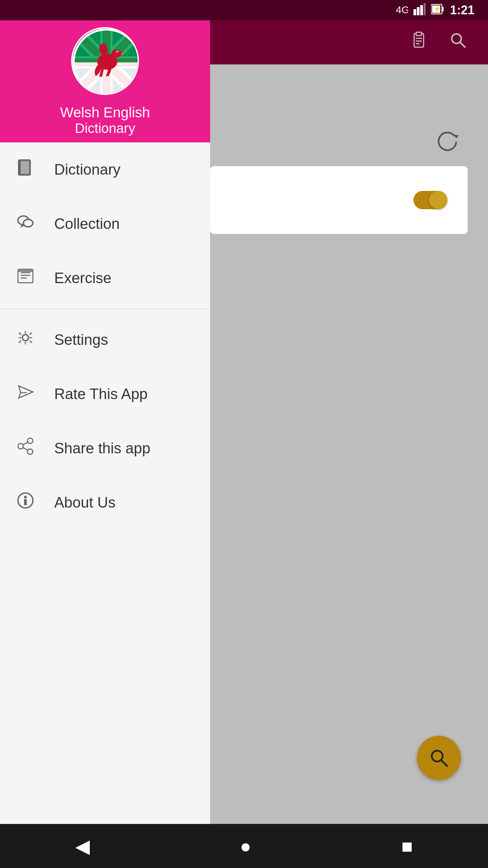 The width and height of the screenshot is (488, 868). Describe the element at coordinates (105, 81) in the screenshot. I see `drawer-header: Welsh English Dictionary` at that location.